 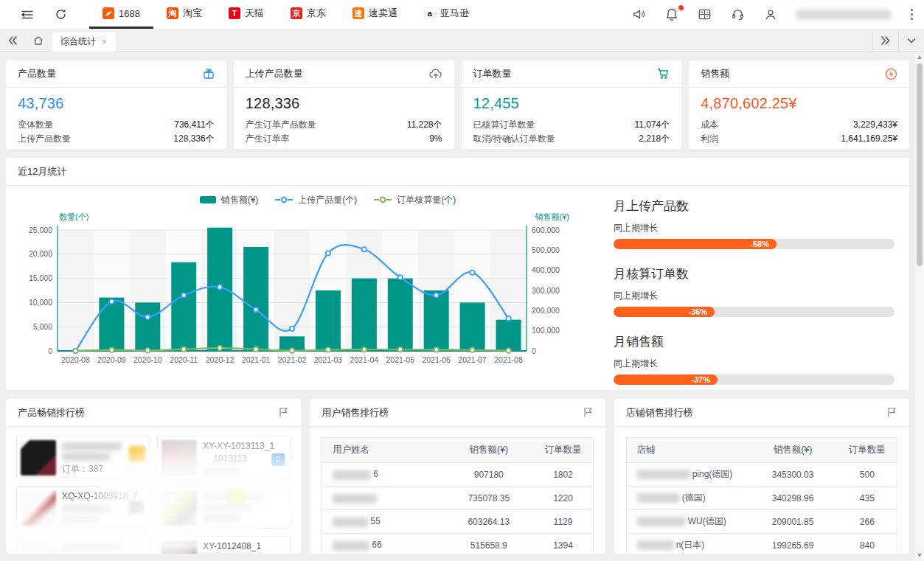 I want to click on scroll-down-arrow-icon, so click(x=920, y=556).